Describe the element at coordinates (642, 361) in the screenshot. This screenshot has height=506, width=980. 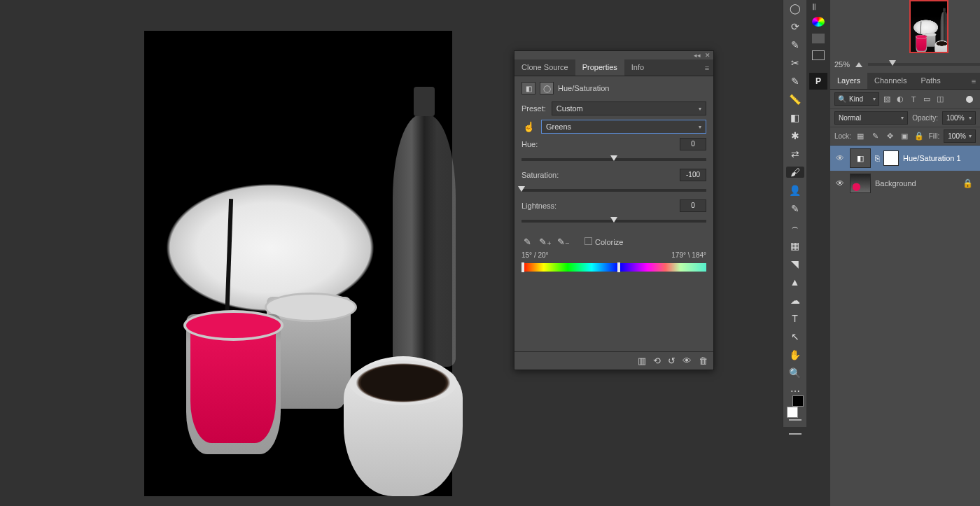
I see `clip-icon: ▥` at that location.